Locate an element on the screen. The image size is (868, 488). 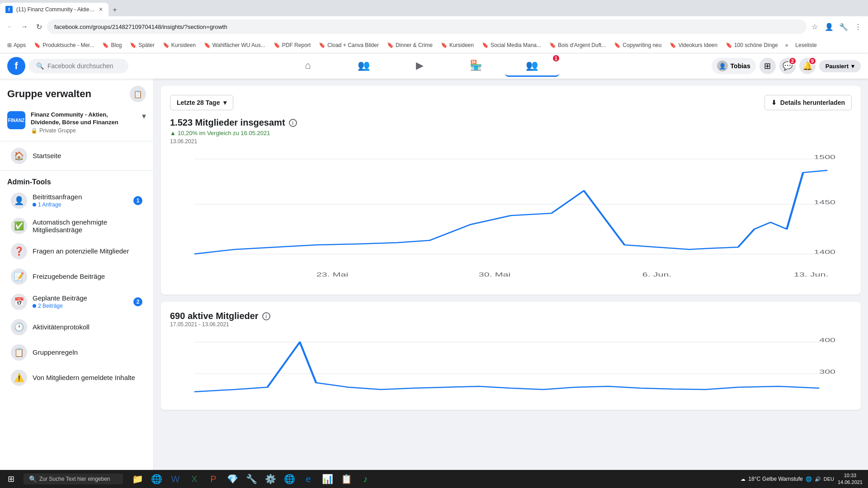
address-bar: facebook.com/groups/214827109704148/insi… is located at coordinates (427, 27).